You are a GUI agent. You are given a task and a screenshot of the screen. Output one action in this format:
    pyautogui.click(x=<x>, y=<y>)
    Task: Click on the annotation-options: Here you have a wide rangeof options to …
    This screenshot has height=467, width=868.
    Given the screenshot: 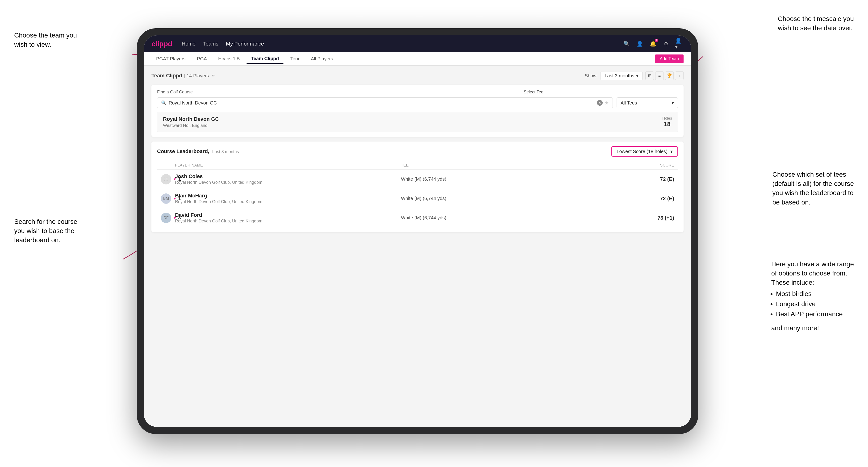 What is the action you would take?
    pyautogui.click(x=813, y=296)
    